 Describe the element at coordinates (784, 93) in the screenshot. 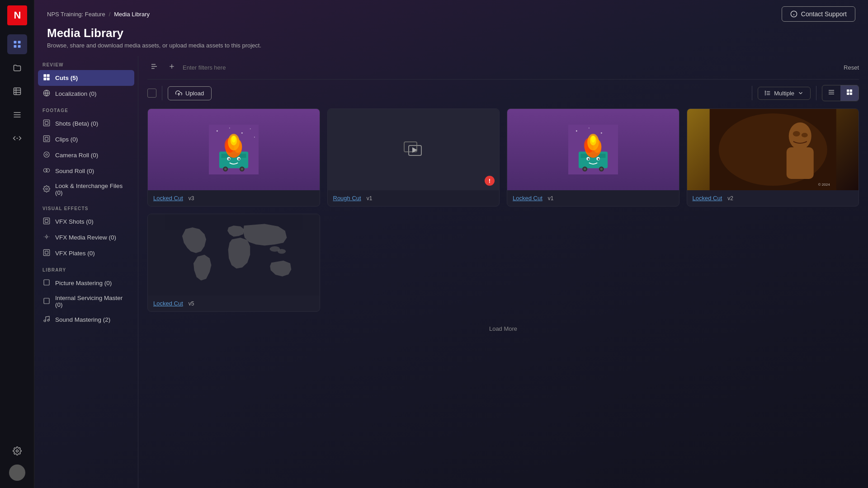

I see `sort-label: Multiple` at that location.